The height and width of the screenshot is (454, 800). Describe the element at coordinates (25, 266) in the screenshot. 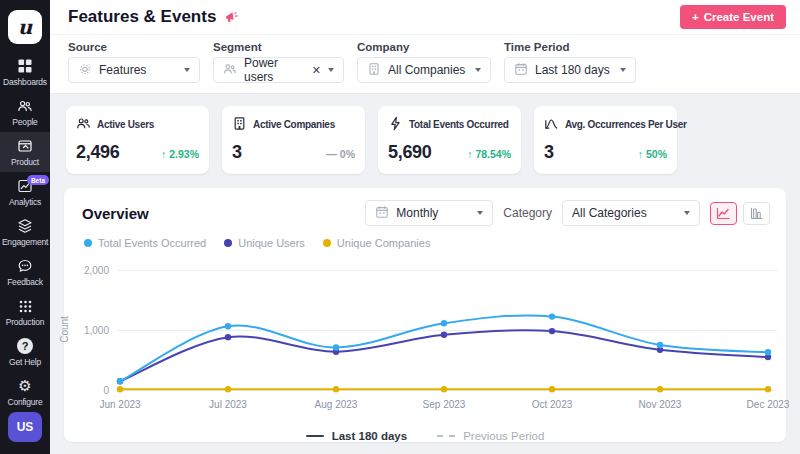

I see `feedback-bubble-icon` at that location.